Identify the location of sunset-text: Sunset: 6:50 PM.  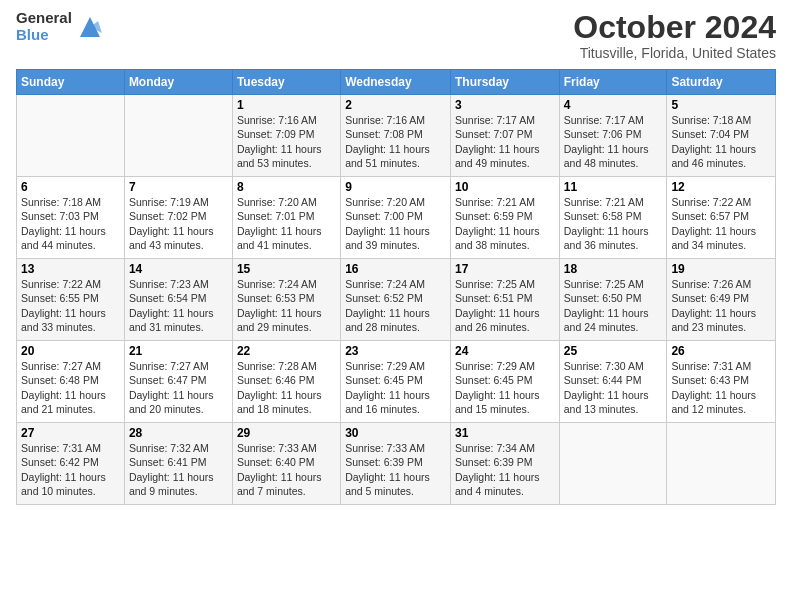
(603, 298).